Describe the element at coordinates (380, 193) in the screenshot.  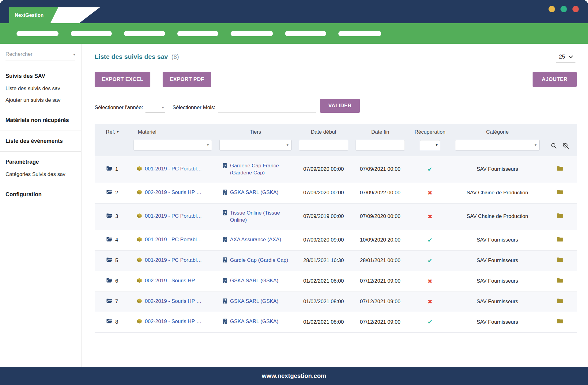
I see `date-fin-cell: 07/09/2022 00:00` at that location.